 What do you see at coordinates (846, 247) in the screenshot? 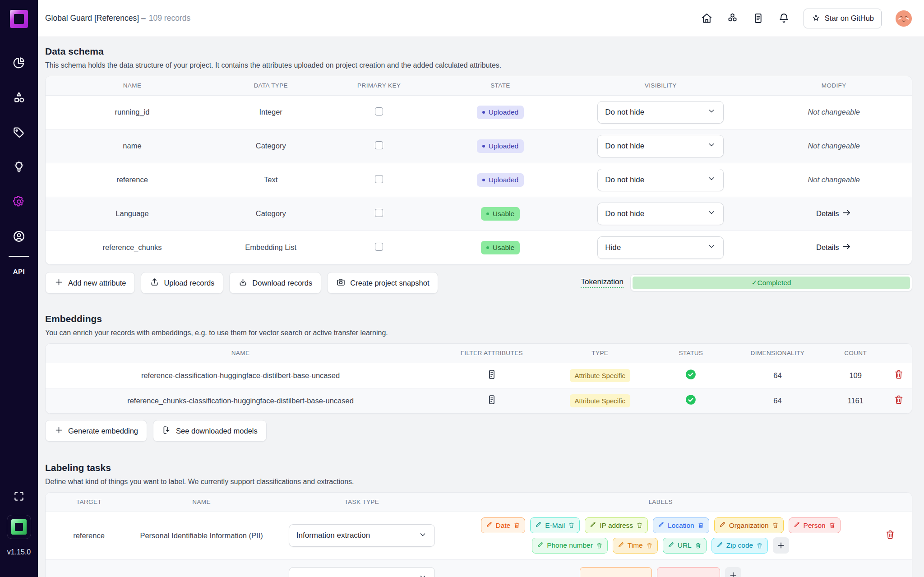
I see `arrow-right-icon` at bounding box center [846, 247].